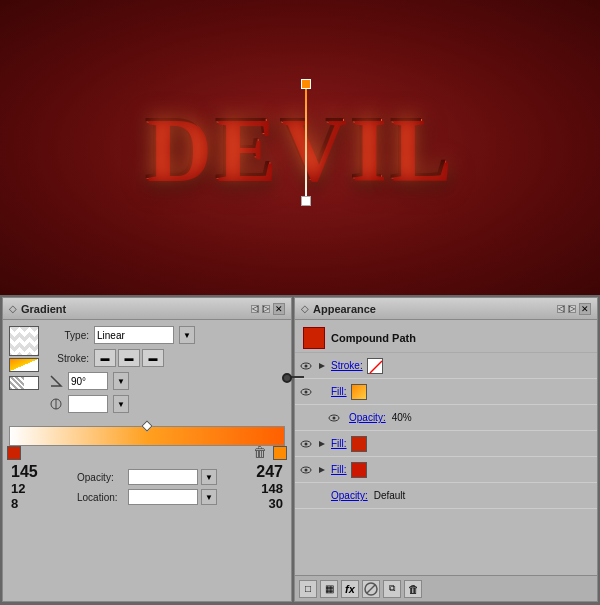  What do you see at coordinates (24, 472) in the screenshot?
I see `left-r-value: 145` at bounding box center [24, 472].